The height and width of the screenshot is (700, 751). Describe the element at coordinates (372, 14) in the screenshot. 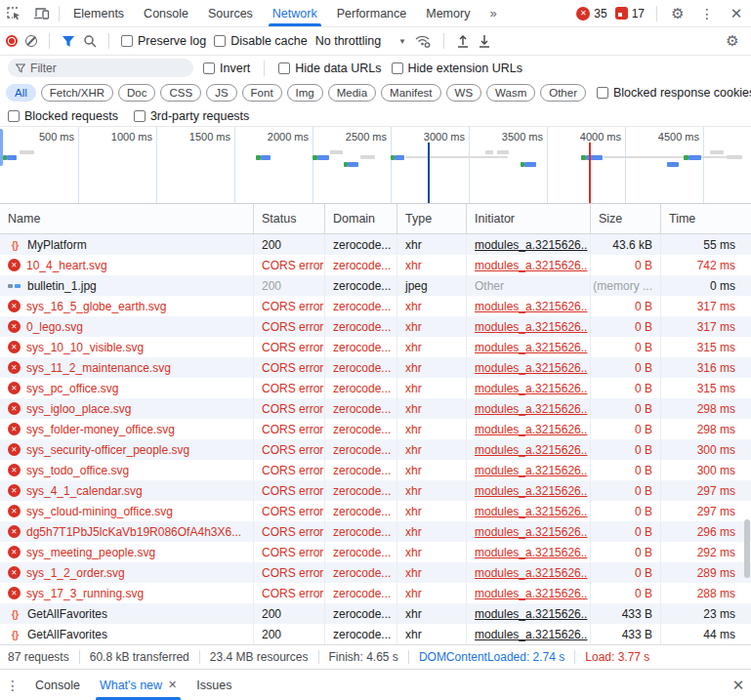

I see `tab-performance: Performance` at that location.